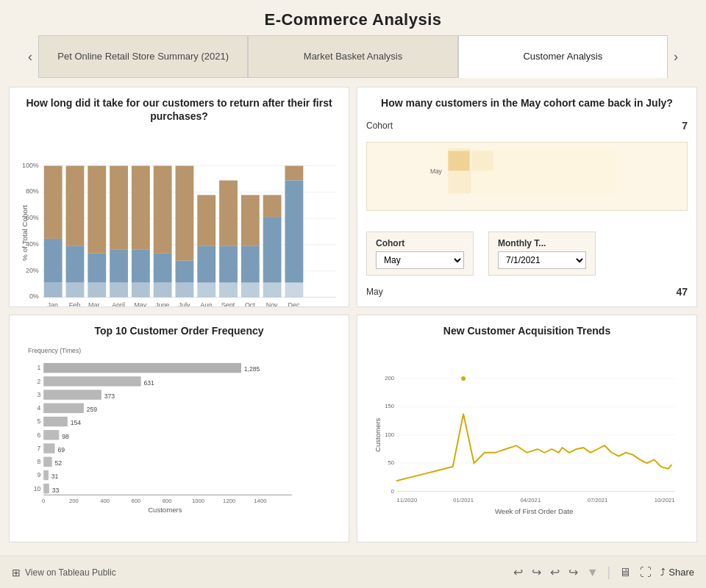 The height and width of the screenshot is (588, 706). What do you see at coordinates (75, 290) in the screenshot?
I see `bar-feb-light` at bounding box center [75, 290].